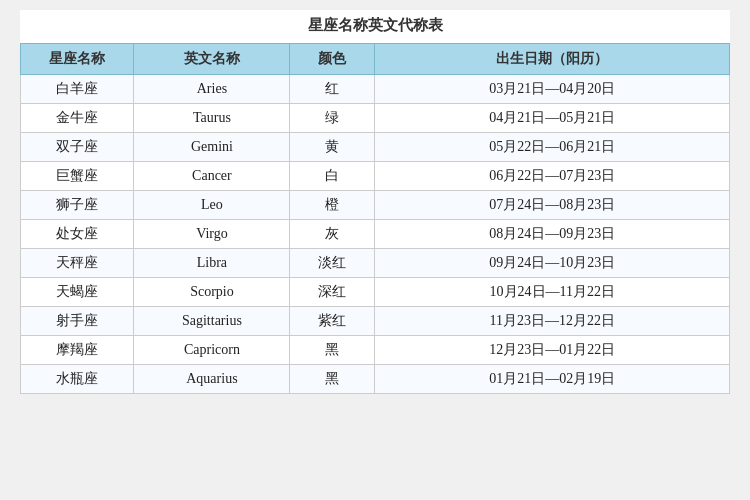 This screenshot has height=500, width=750. What do you see at coordinates (332, 90) in the screenshot?
I see `cell-color: 红` at bounding box center [332, 90].